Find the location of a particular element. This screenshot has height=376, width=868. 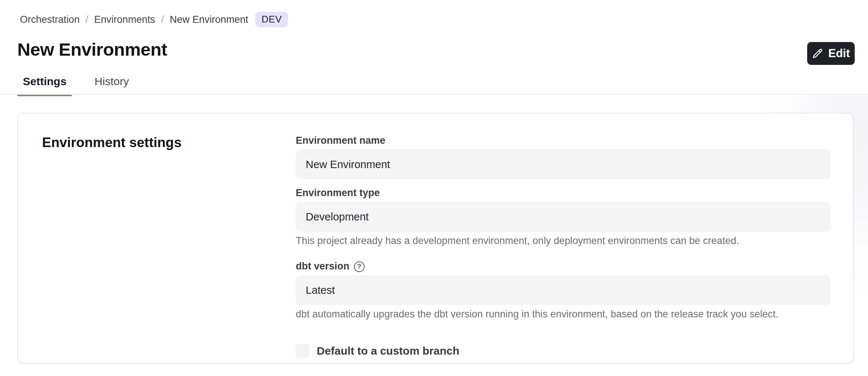

tab-bar-divider is located at coordinates (434, 94).